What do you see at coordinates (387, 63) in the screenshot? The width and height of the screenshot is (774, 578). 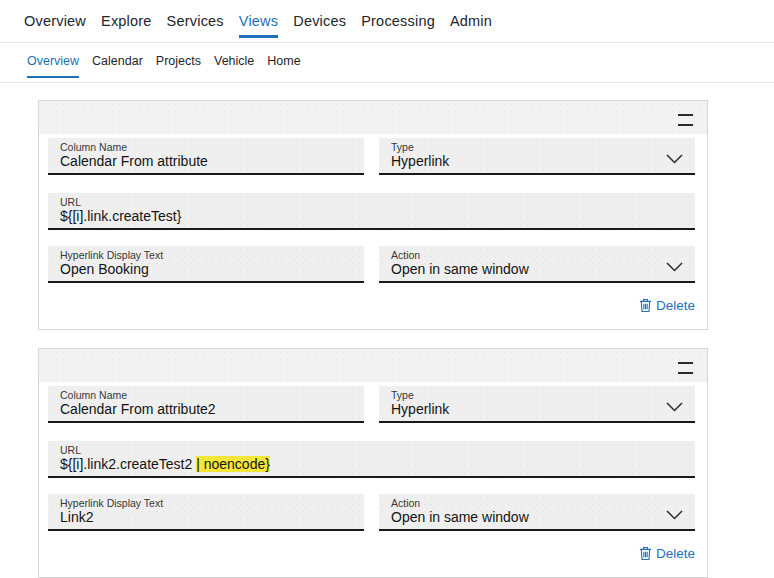 I see `views-sub-navigation: Overview Calendar Projects Vehicle Home` at bounding box center [387, 63].